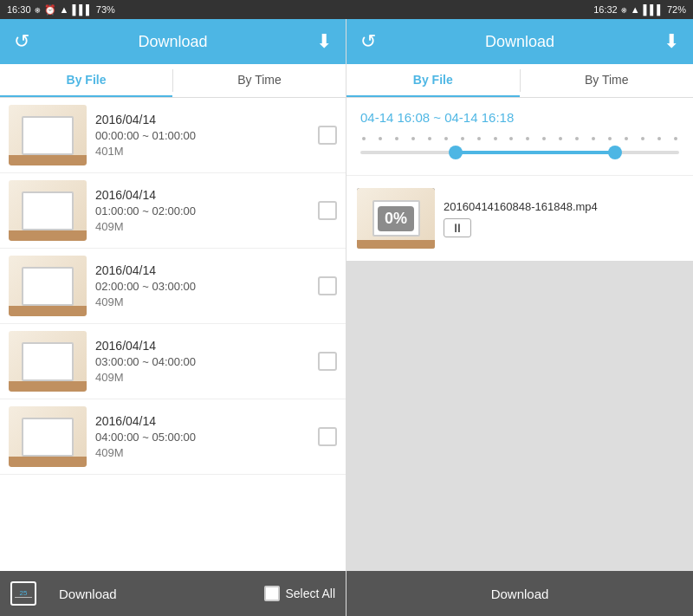  I want to click on slider-thumb-left, so click(456, 152).